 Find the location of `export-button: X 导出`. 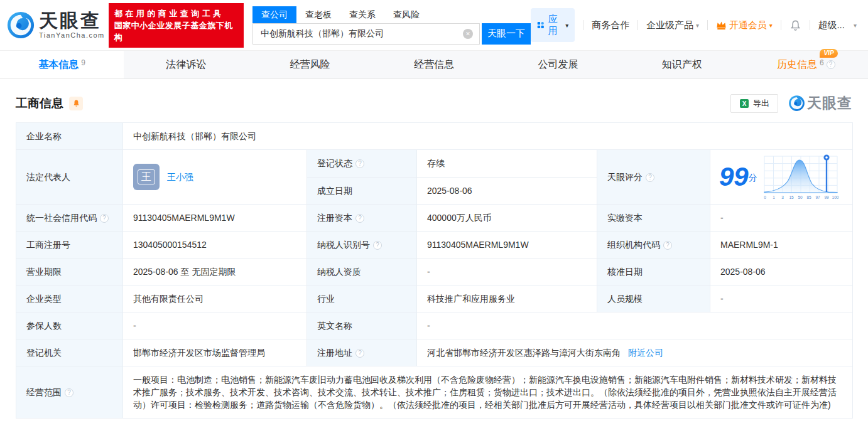

export-button: X 导出 is located at coordinates (754, 104).